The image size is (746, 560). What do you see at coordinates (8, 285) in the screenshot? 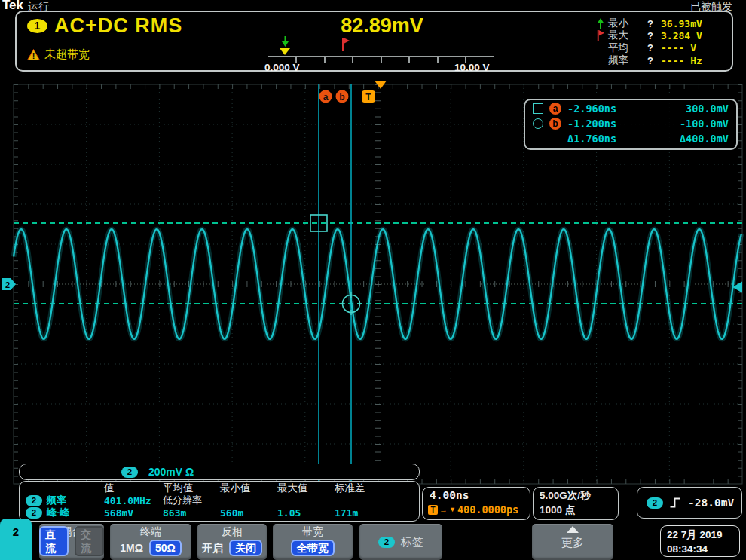
I see `svg-text: 2` at bounding box center [8, 285].